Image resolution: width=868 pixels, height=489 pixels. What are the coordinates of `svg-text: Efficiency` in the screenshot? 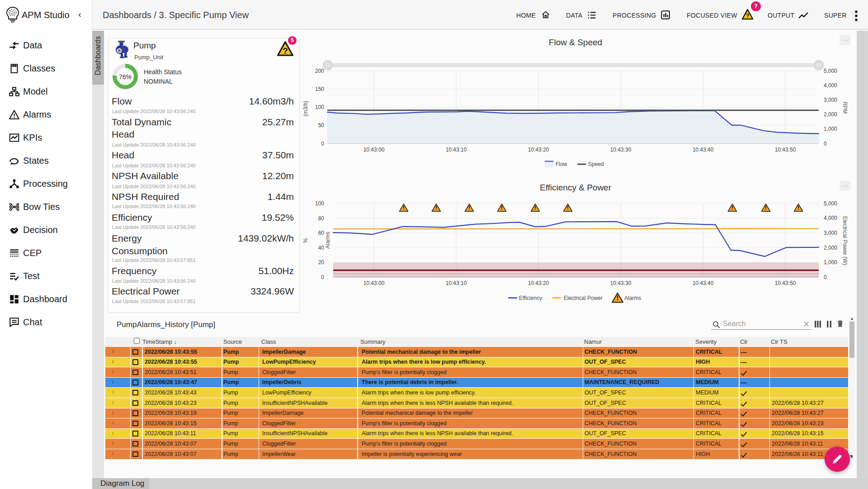 It's located at (531, 298).